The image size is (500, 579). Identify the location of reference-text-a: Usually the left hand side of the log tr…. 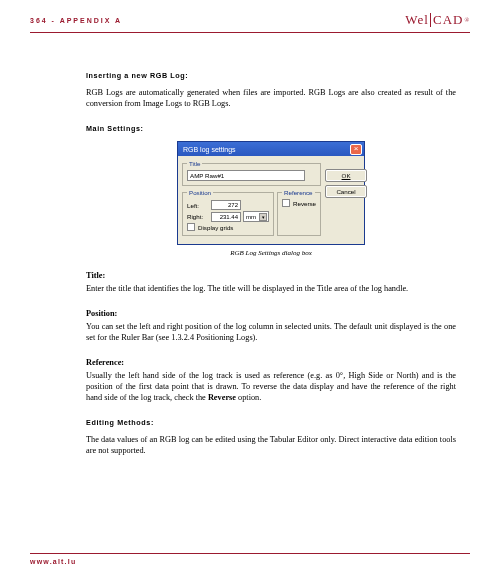
(271, 386).